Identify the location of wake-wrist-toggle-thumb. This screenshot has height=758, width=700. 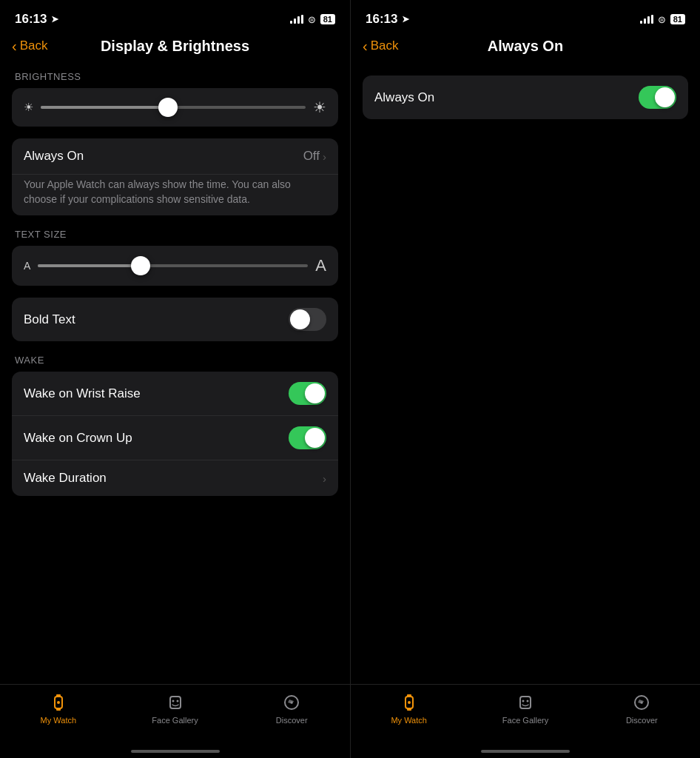
(315, 394).